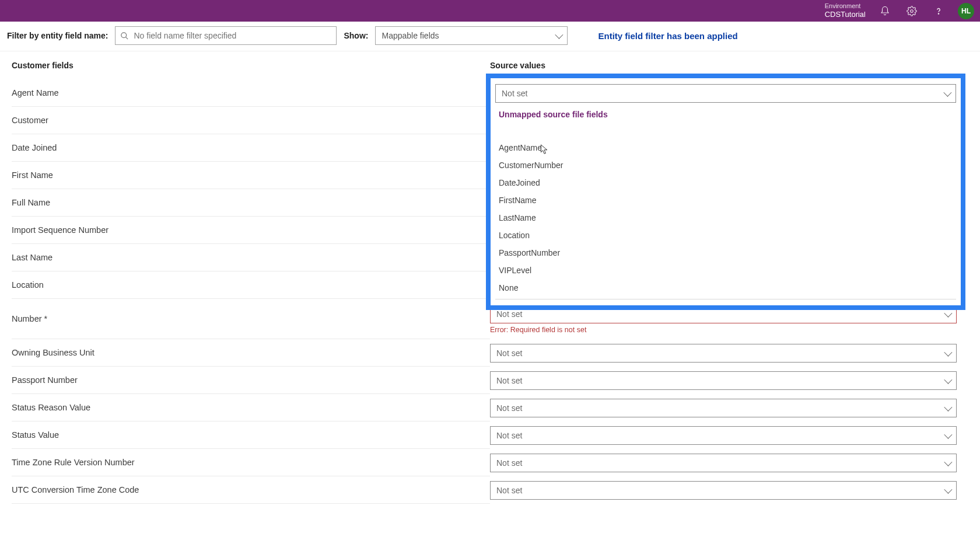  Describe the element at coordinates (939, 11) in the screenshot. I see `help-icon` at that location.